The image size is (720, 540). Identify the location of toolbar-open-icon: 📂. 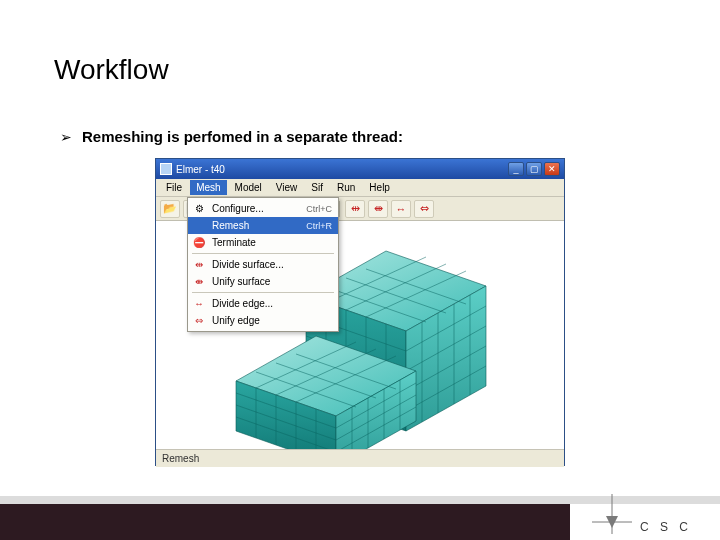
(170, 209).